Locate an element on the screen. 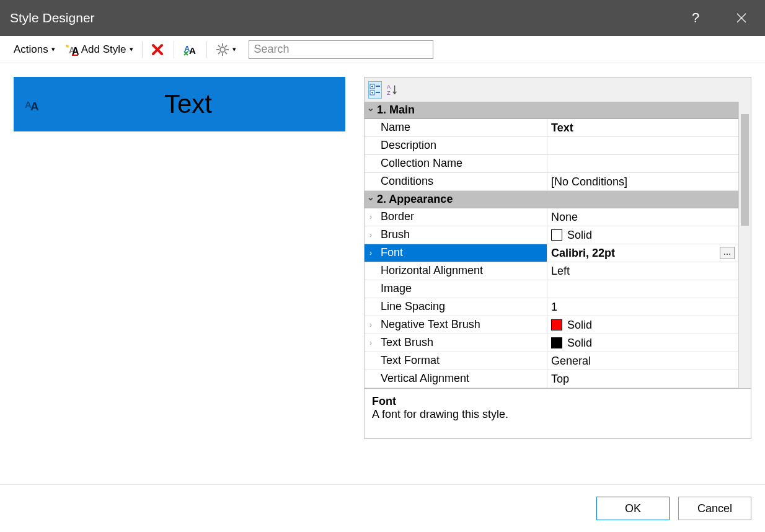 The height and width of the screenshot is (532, 765). property-value: [No Conditions] is located at coordinates (643, 182).